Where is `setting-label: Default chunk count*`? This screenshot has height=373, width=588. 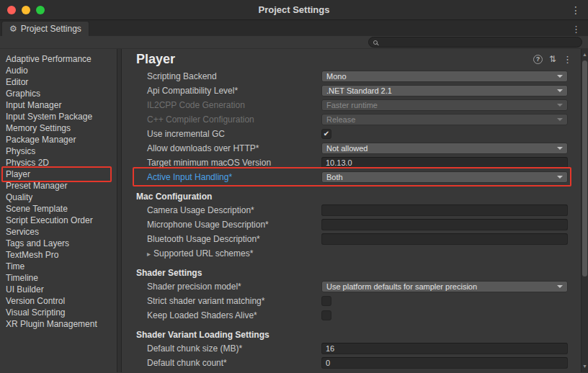
setting-label: Default chunk count* is located at coordinates (222, 363).